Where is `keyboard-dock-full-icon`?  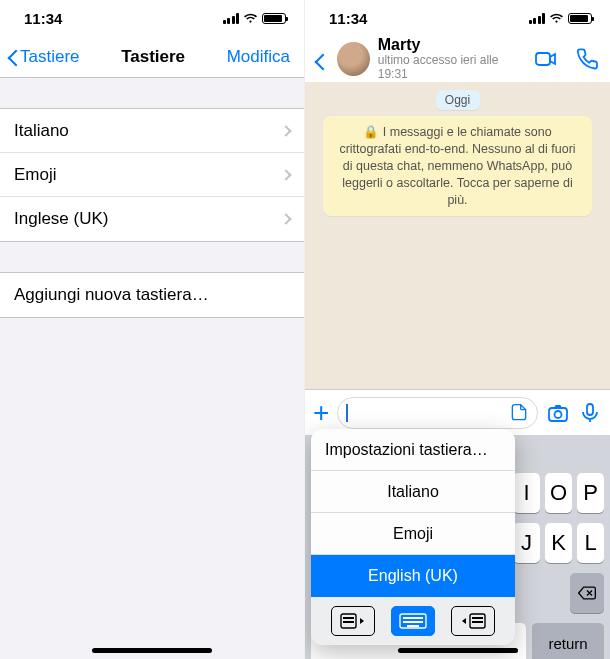 keyboard-dock-full-icon is located at coordinates (413, 621).